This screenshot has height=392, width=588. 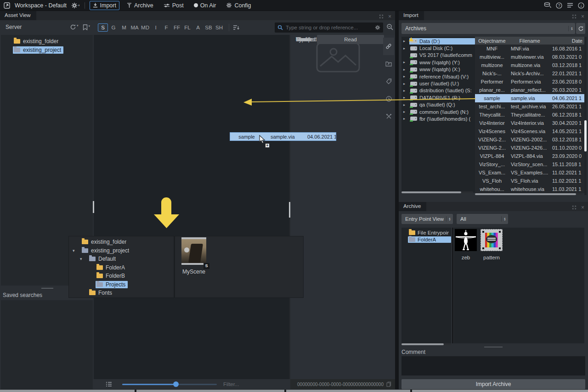 What do you see at coordinates (585, 136) in the screenshot?
I see `scrollbar-thumb` at bounding box center [585, 136].